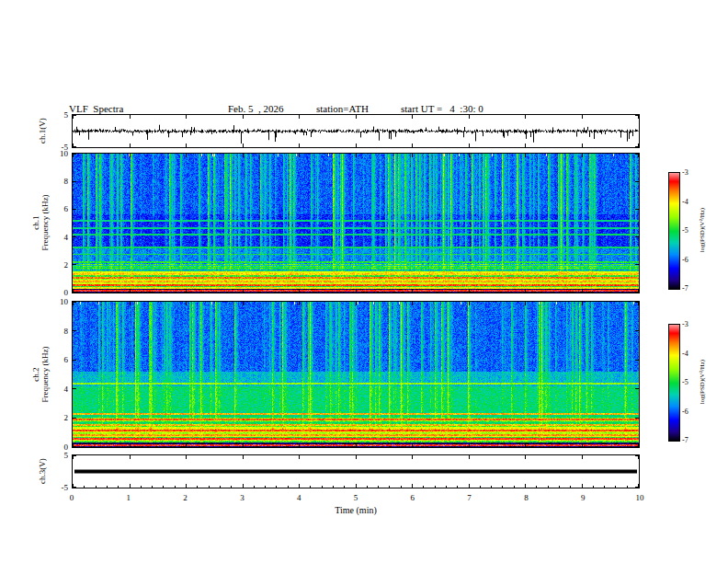 The height and width of the screenshot is (563, 728). I want to click on figure-date: Feb. 5 , 2026, so click(256, 109).